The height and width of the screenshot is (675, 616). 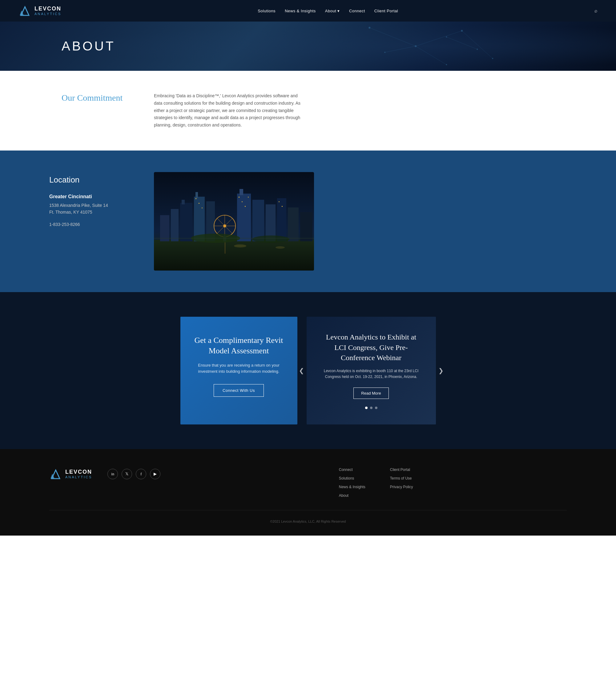 What do you see at coordinates (155, 474) in the screenshot?
I see `youtube-icon: ▶` at bounding box center [155, 474].